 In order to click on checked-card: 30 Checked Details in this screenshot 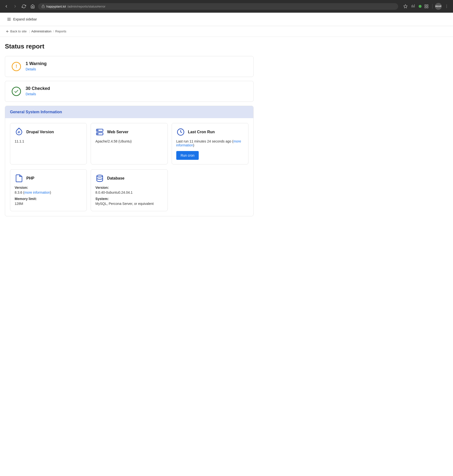, I will do `click(129, 91)`.